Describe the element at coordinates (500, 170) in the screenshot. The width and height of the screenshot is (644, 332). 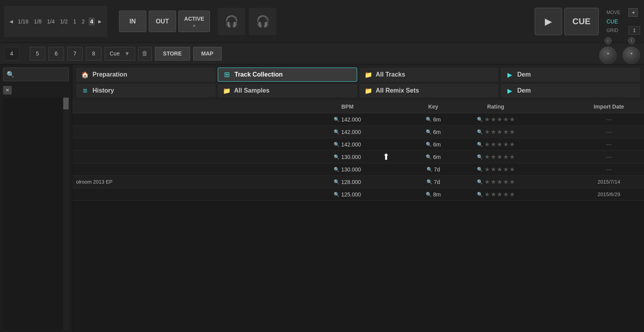
I see `stars-5: ★★★★★` at that location.